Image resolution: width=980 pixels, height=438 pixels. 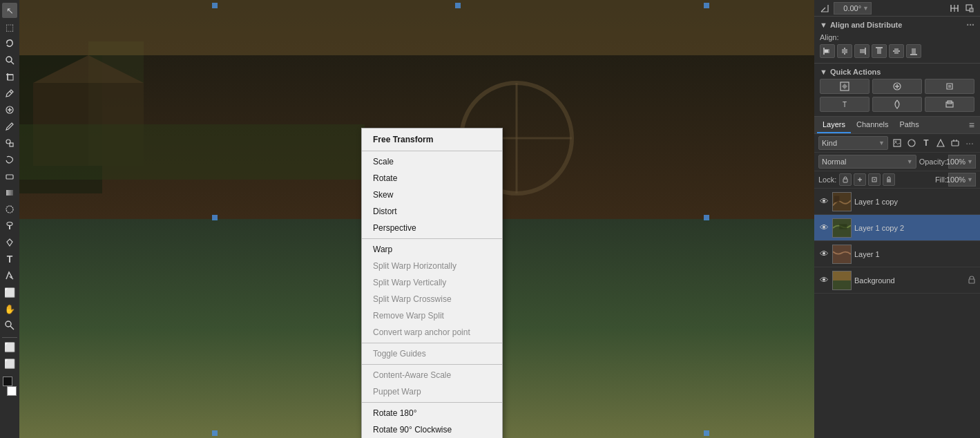 I want to click on menu-split-warp-h: Split Warp Horizontally, so click(x=432, y=266).